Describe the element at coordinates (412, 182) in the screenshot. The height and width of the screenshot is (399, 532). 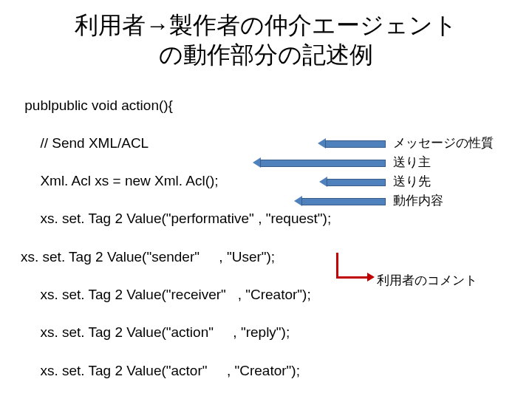
I see `annotation-label: 送り先` at that location.